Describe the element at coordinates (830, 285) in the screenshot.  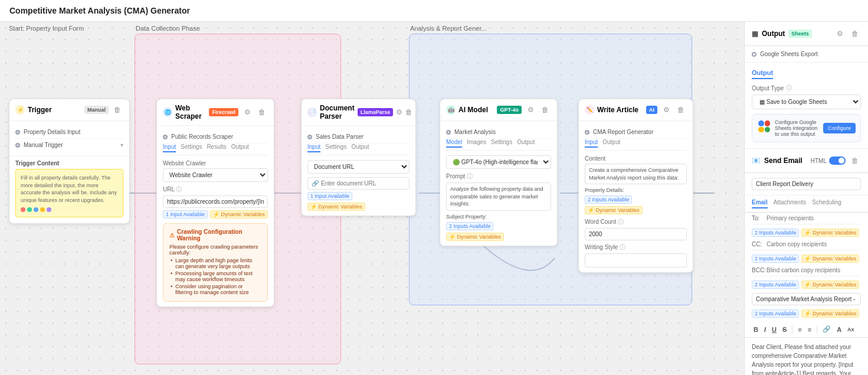
I see `bcc-tag-dyn: ⚡ Dynamic Variables` at that location.